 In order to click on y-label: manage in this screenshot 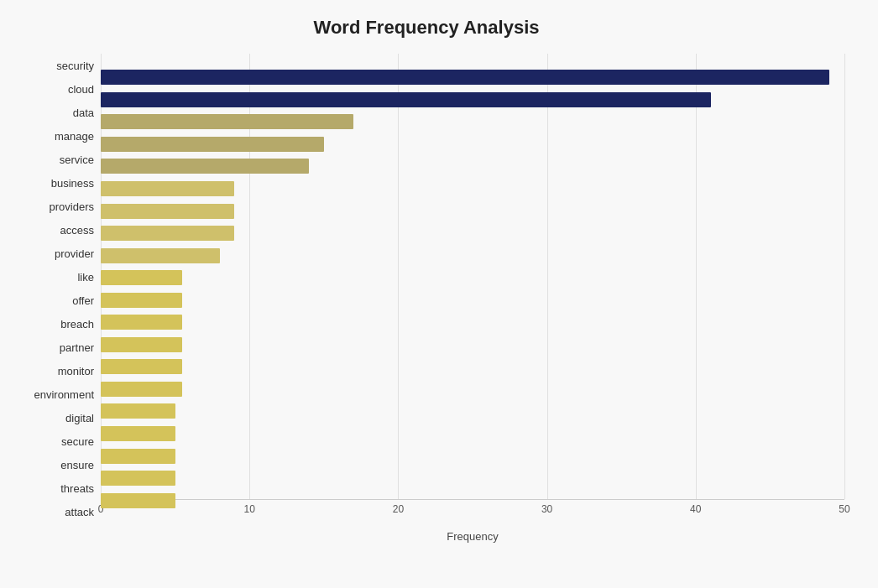, I will do `click(74, 136)`.